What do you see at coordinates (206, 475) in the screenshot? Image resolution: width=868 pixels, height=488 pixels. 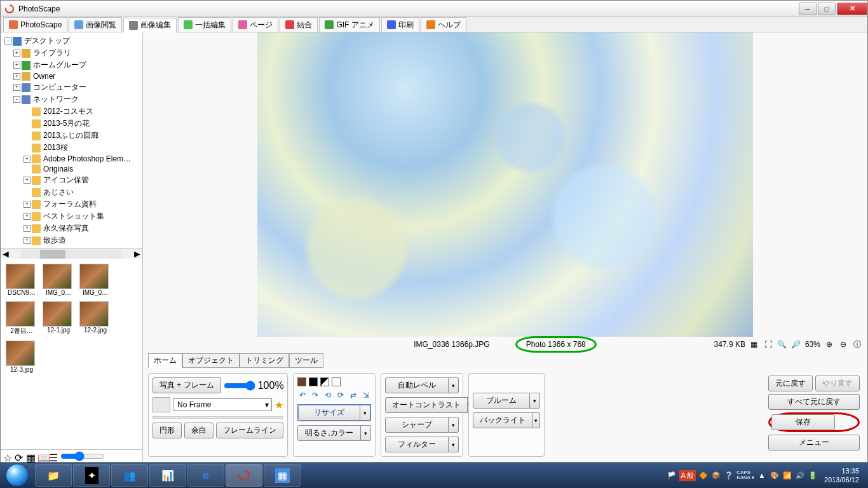 I see `taskbar-ie: e` at bounding box center [206, 475].